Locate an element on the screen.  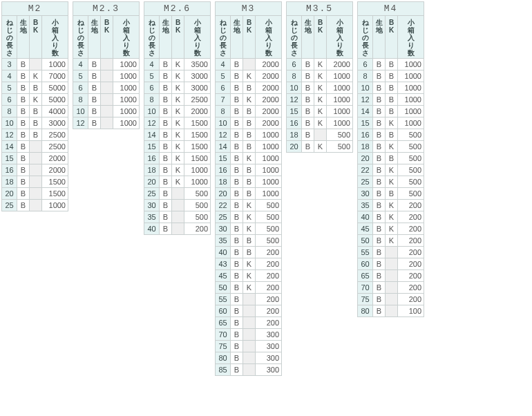
cell-qty: 4000 is located at coordinates (55, 112).